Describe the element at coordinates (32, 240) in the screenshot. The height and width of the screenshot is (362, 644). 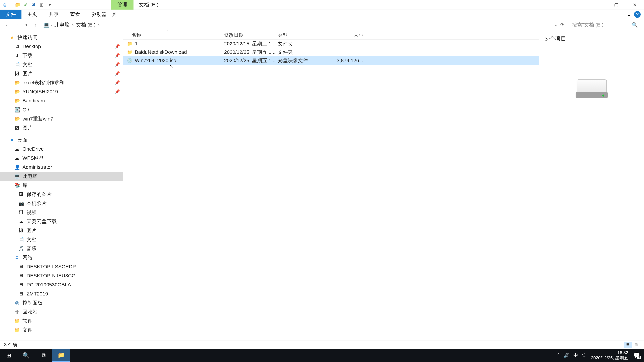
I see `sidebar-item-label: 文档` at that location.